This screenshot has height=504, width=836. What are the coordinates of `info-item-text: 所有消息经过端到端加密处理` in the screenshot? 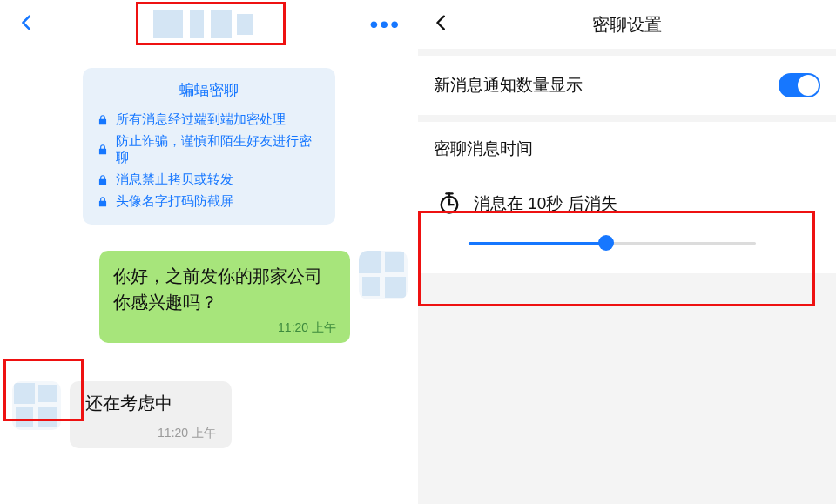 It's located at (200, 120).